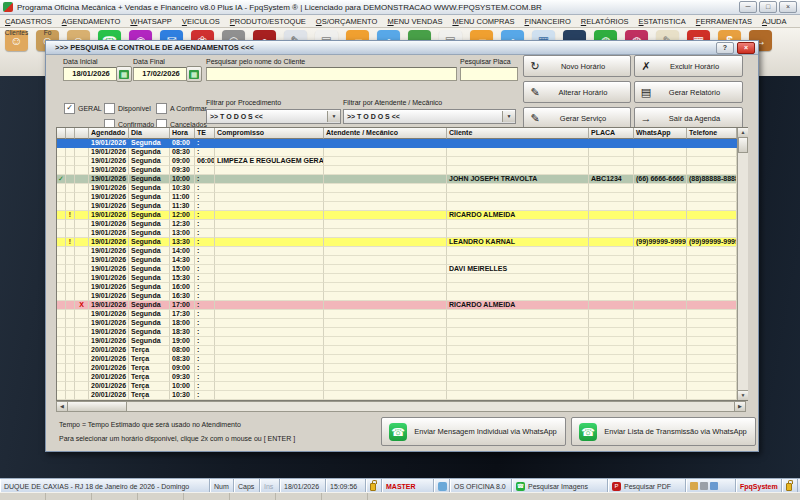 The height and width of the screenshot is (500, 800). Describe the element at coordinates (28, 22) in the screenshot. I see `menu-item-0: CADASTROS` at that location.